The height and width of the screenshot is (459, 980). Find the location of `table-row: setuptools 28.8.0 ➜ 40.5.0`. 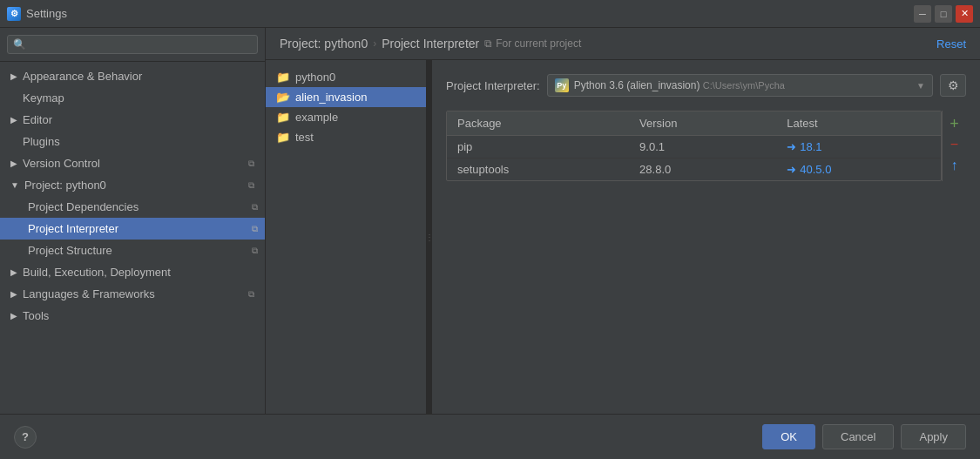

table-row: setuptools 28.8.0 ➜ 40.5.0 is located at coordinates (693, 170).